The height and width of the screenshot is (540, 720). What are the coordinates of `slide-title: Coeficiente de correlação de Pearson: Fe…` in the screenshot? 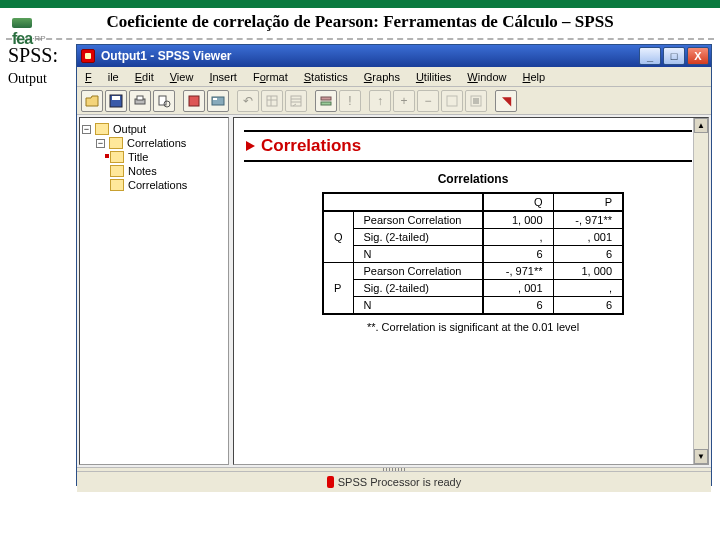 It's located at (360, 23).